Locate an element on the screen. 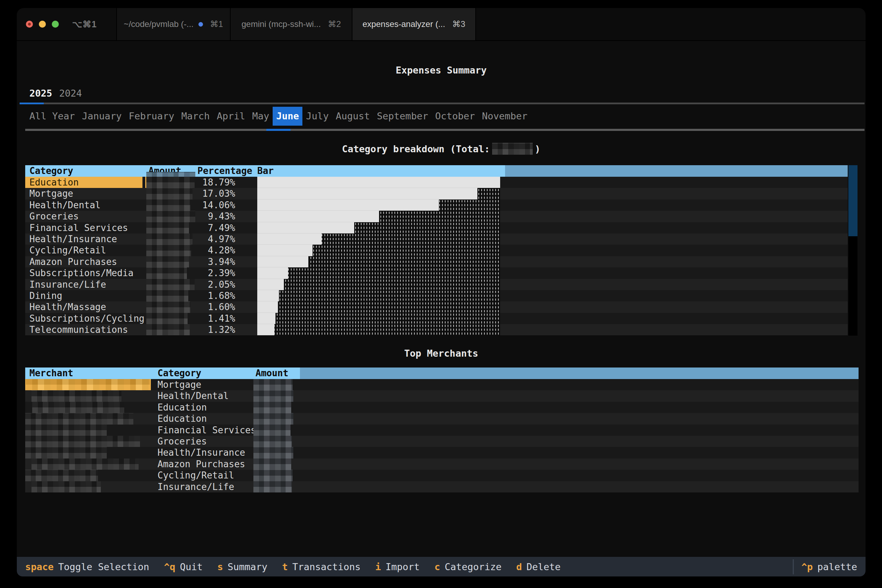 This screenshot has height=588, width=882. year-tab-2024: 2024 is located at coordinates (70, 94).